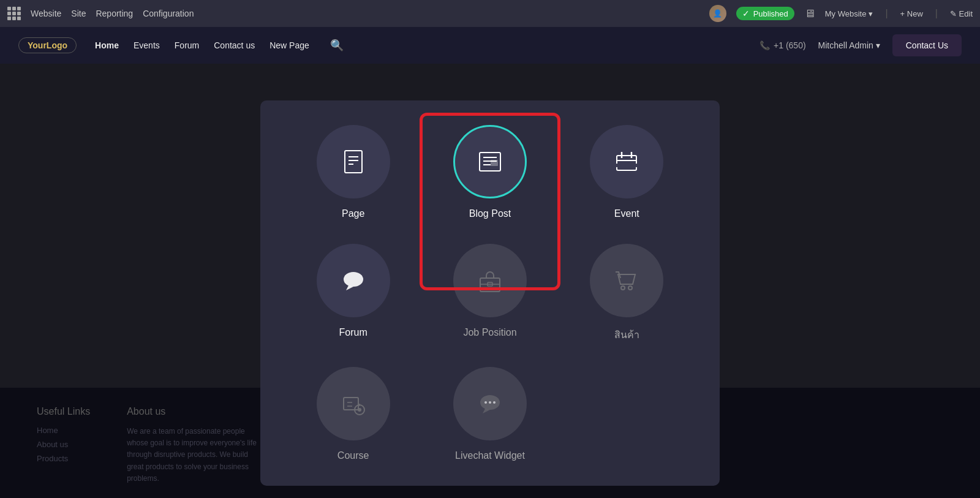 Image resolution: width=980 pixels, height=498 pixels. Describe the element at coordinates (147, 45) in the screenshot. I see `nav-events: Events` at that location.